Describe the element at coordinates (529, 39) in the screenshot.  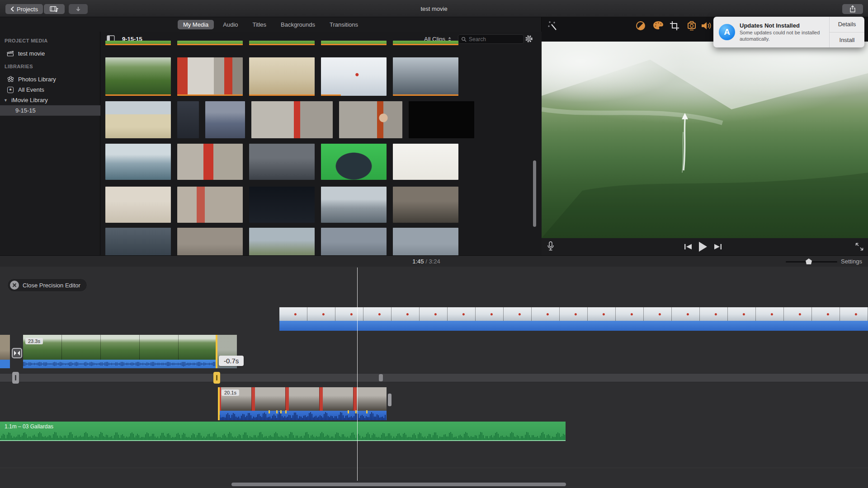
I see `gear-icon` at that location.